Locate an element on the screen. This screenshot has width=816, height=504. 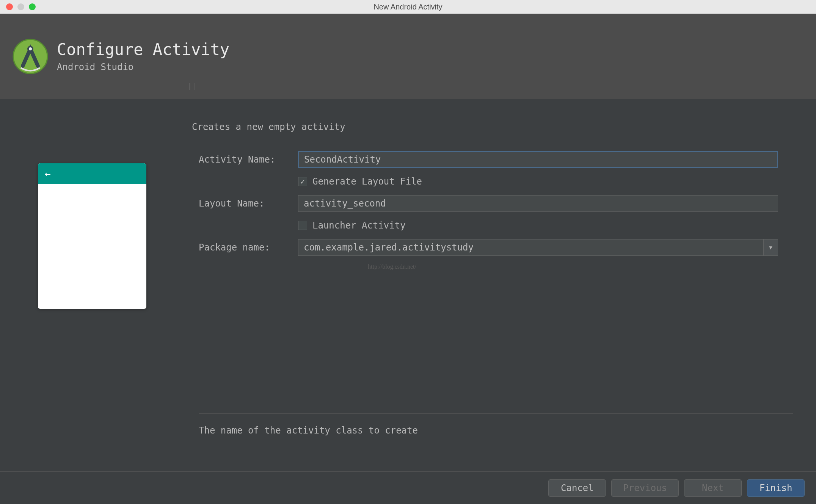
layout-name-label: Layout Name: is located at coordinates (245, 203).